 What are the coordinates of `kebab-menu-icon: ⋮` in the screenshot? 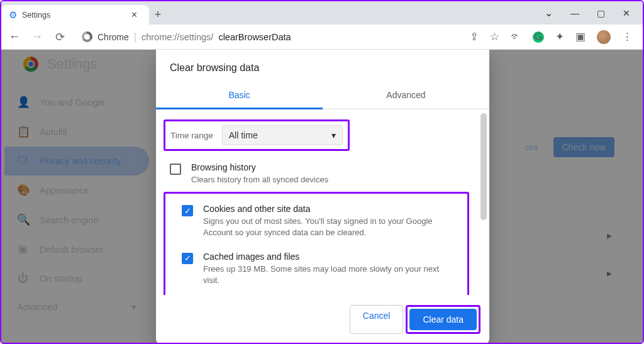 It's located at (628, 36).